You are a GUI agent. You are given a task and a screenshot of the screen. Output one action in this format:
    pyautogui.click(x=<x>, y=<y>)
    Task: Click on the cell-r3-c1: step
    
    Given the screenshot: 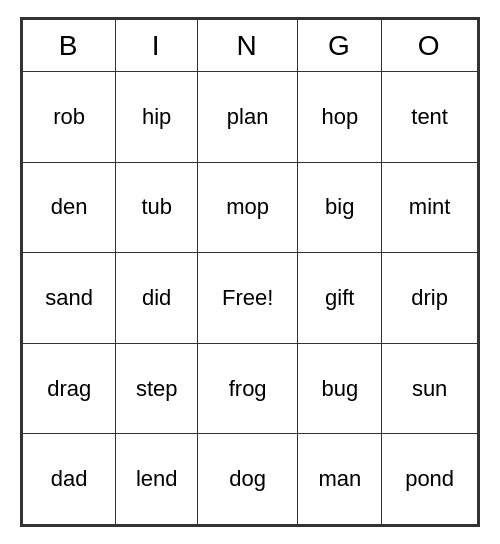 What is the action you would take?
    pyautogui.click(x=157, y=388)
    